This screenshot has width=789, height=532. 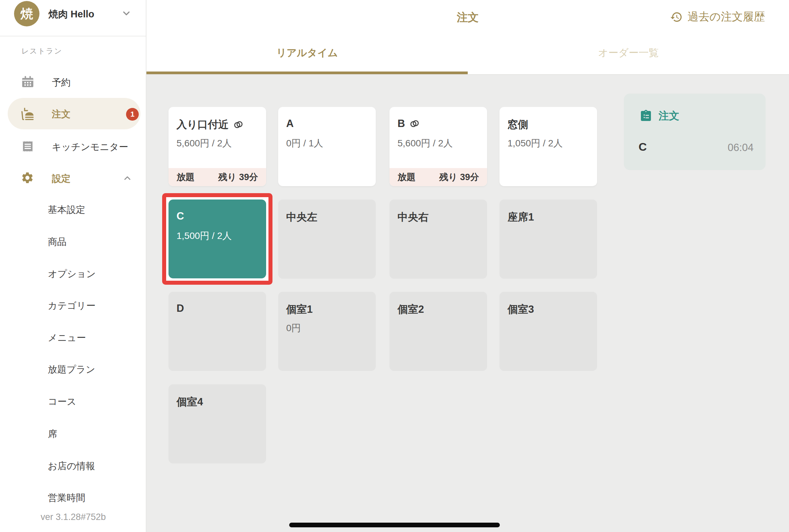 What do you see at coordinates (521, 217) in the screenshot?
I see `table-name: 座席1` at bounding box center [521, 217].